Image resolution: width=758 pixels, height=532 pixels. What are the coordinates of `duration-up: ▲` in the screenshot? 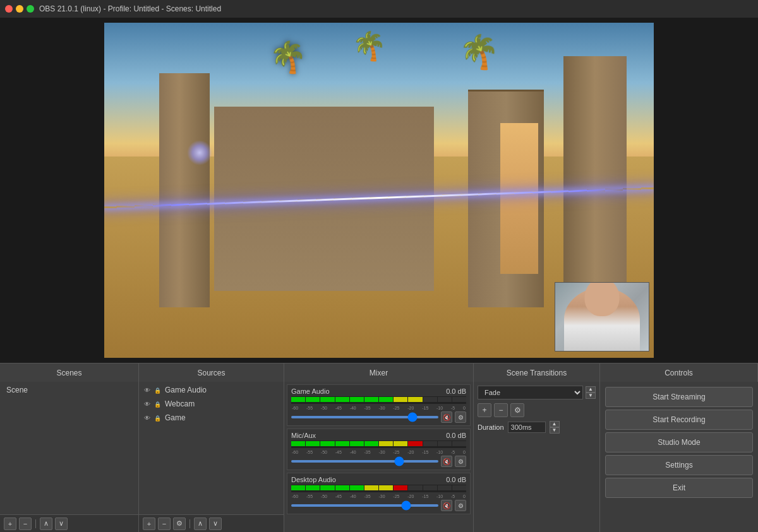 It's located at (555, 424).